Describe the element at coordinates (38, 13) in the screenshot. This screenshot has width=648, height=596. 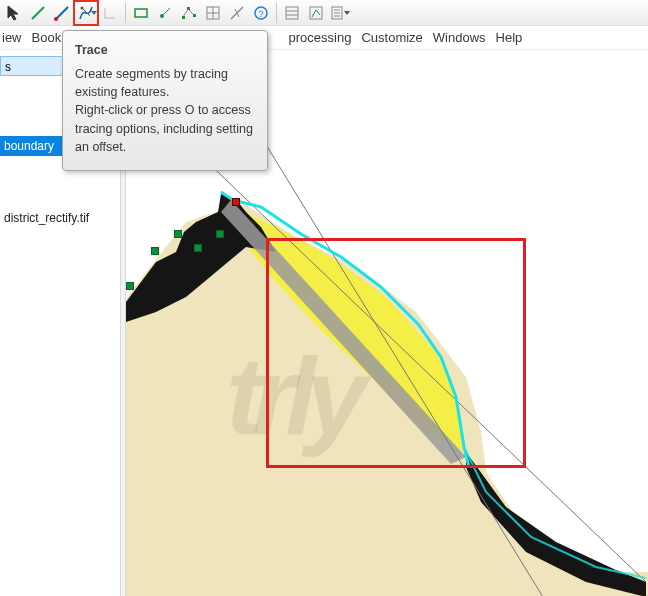
I see `line-tool-icon` at that location.